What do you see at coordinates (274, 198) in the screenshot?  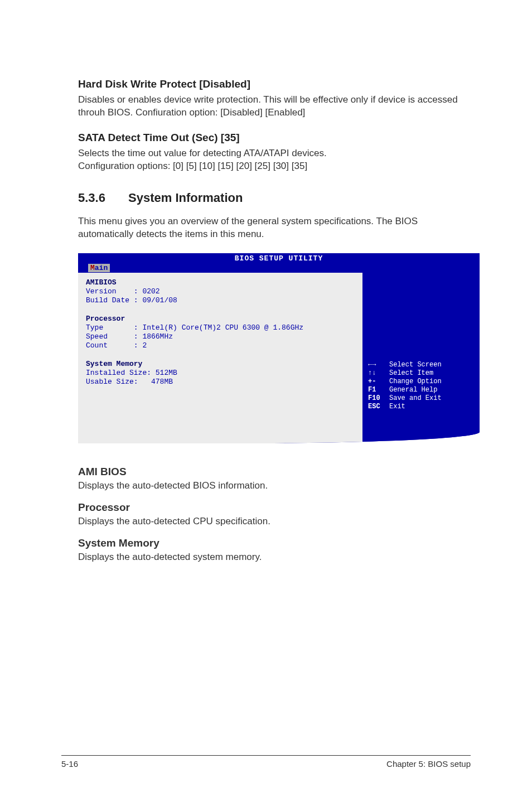 I see `section-heading: 5.3.6System Information` at bounding box center [274, 198].